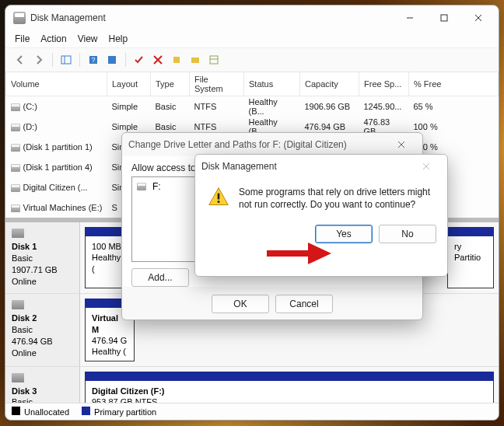 This screenshot has width=504, height=426. What do you see at coordinates (19, 18) in the screenshot?
I see `disk-management-icon` at bounding box center [19, 18].